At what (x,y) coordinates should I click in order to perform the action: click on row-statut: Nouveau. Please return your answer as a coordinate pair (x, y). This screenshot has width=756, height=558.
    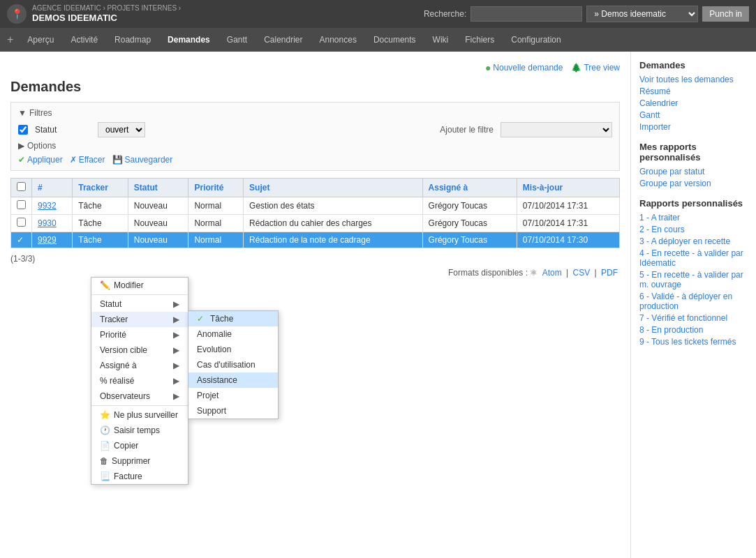
    Looking at the image, I should click on (158, 206).